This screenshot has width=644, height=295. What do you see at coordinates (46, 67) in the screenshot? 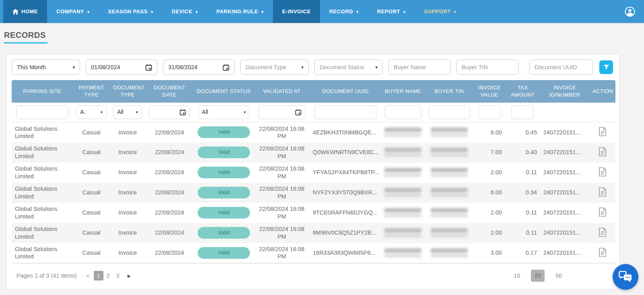
I see `period-select: This Month ▾` at bounding box center [46, 67].